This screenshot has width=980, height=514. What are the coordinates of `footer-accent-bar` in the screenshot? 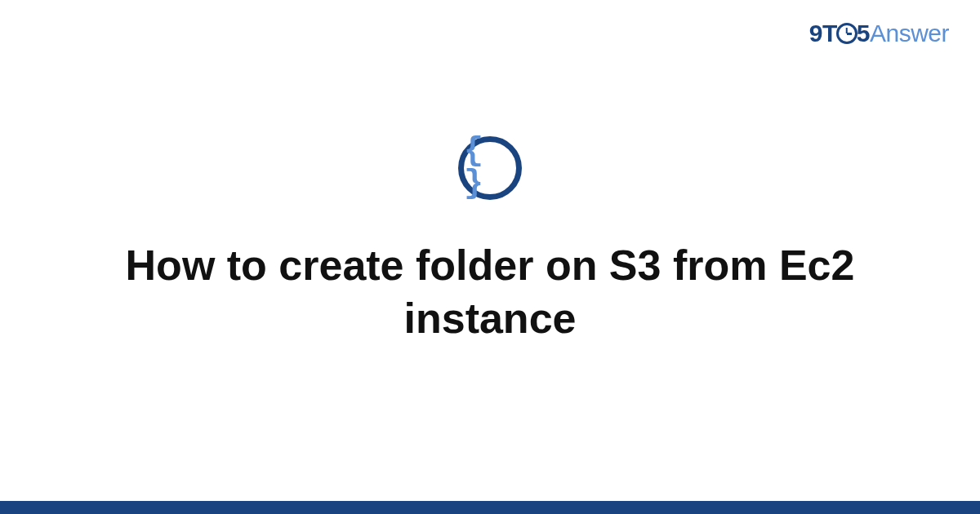 It's located at (490, 507).